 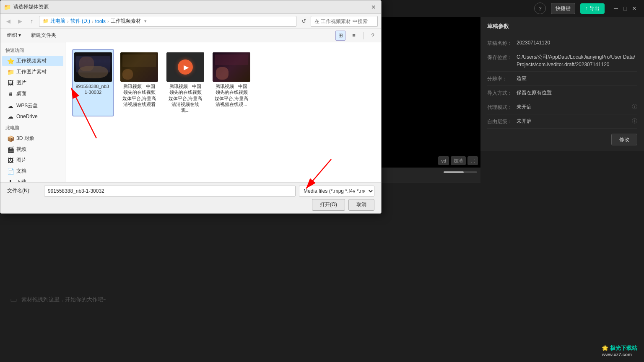 What do you see at coordinates (24, 191) in the screenshot?
I see `filename-label: 文件名(N):` at bounding box center [24, 191].